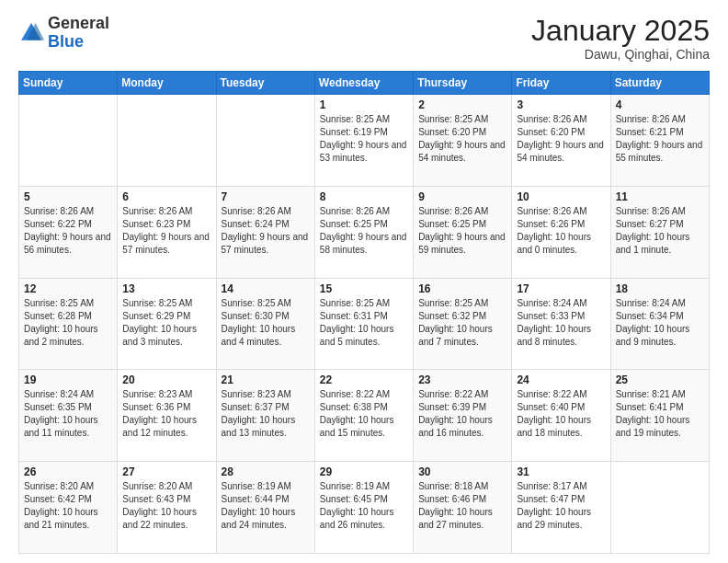 Image resolution: width=728 pixels, height=563 pixels. What do you see at coordinates (561, 289) in the screenshot?
I see `day-number: 17` at bounding box center [561, 289].